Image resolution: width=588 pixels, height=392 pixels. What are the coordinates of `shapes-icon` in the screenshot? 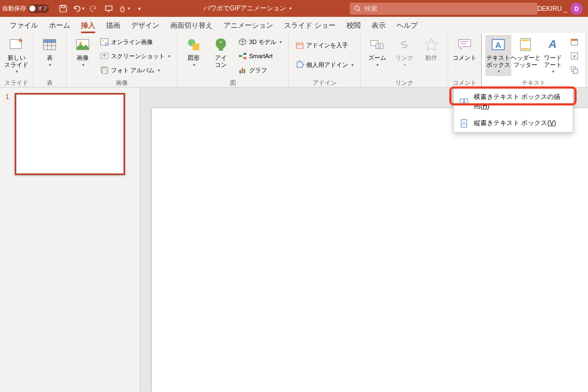 It's located at (194, 45).